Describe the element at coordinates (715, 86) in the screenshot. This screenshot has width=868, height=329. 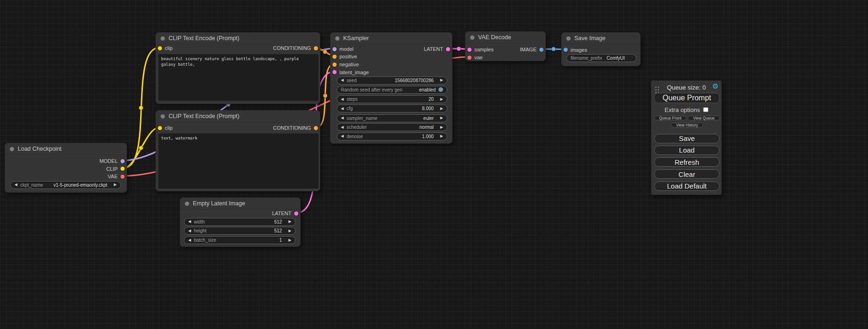
I see `settings-gear-icon: ⚙` at that location.